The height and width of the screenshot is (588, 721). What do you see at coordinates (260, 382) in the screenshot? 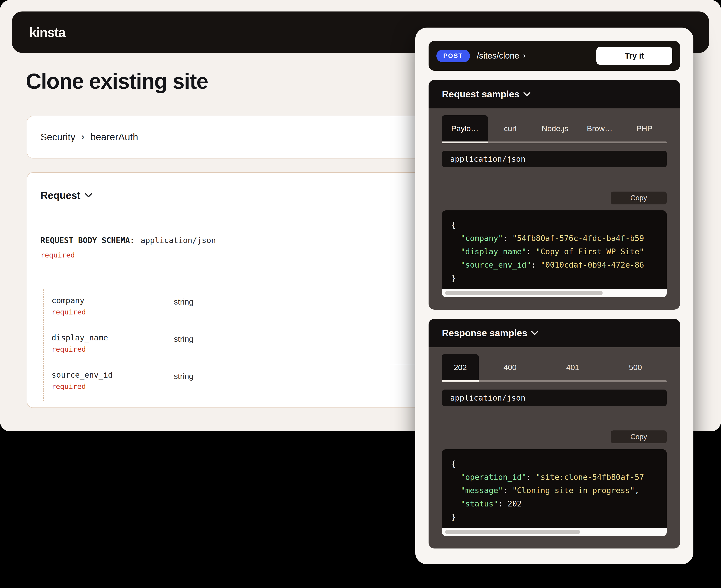
I see `schema-field-row: source_env_idrequiredstring` at bounding box center [260, 382].